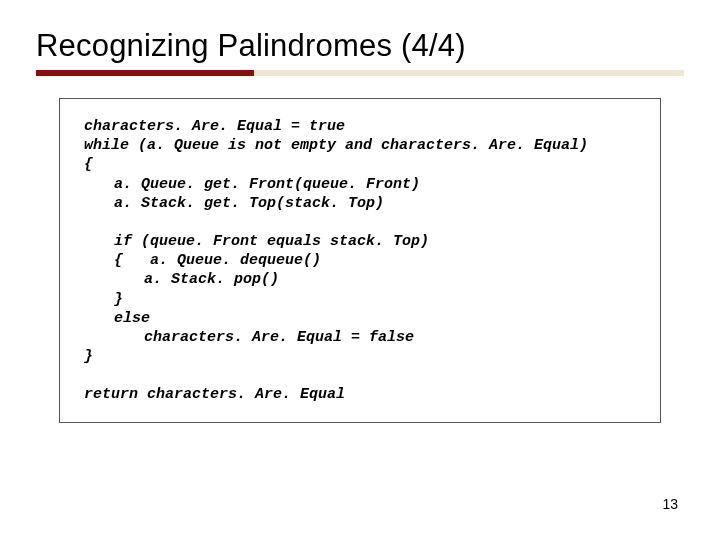  I want to click on underline-accent, so click(145, 73).